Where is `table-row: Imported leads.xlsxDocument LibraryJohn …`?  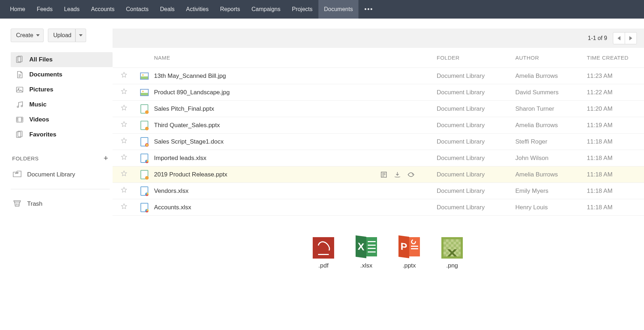 table-row: Imported leads.xlsxDocument LibraryJohn … is located at coordinates (378, 158).